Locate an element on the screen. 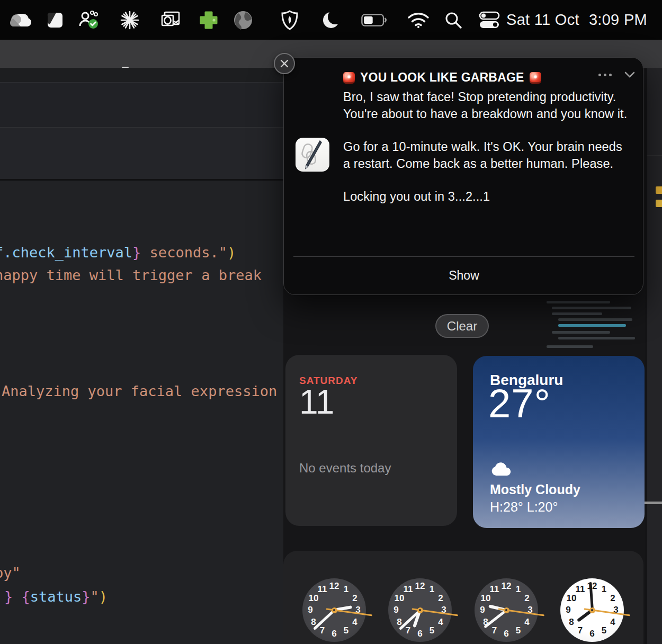 Image resolution: width=662 pixels, height=644 pixels. show-button: Show is located at coordinates (464, 275).